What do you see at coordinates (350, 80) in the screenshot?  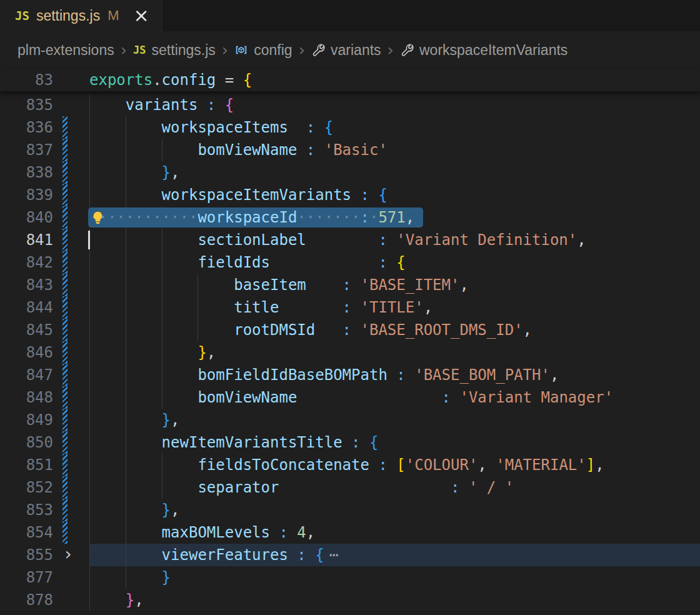 I see `sticky-line-83: 83exports.config = {` at bounding box center [350, 80].